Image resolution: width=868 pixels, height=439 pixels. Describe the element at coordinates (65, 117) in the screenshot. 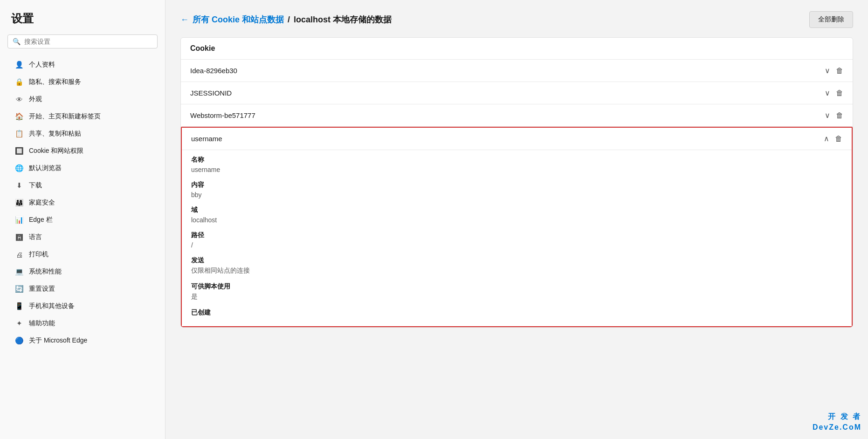

I see `nav-label-newtab: 开始、主页和新建标签页` at that location.